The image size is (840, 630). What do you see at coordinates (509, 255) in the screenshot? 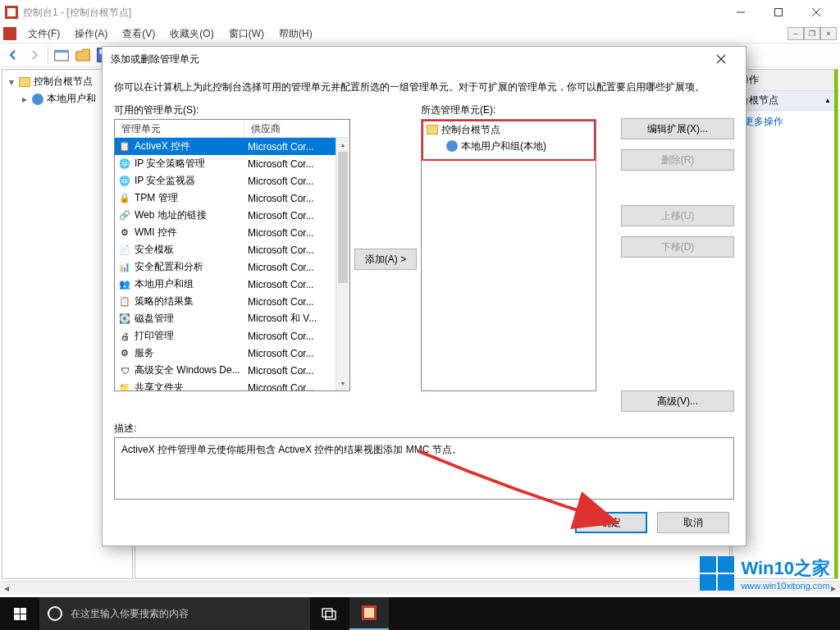
I see `selected-snapins-tree: 控制台根节点 本地用户和组(本地)` at bounding box center [509, 255].